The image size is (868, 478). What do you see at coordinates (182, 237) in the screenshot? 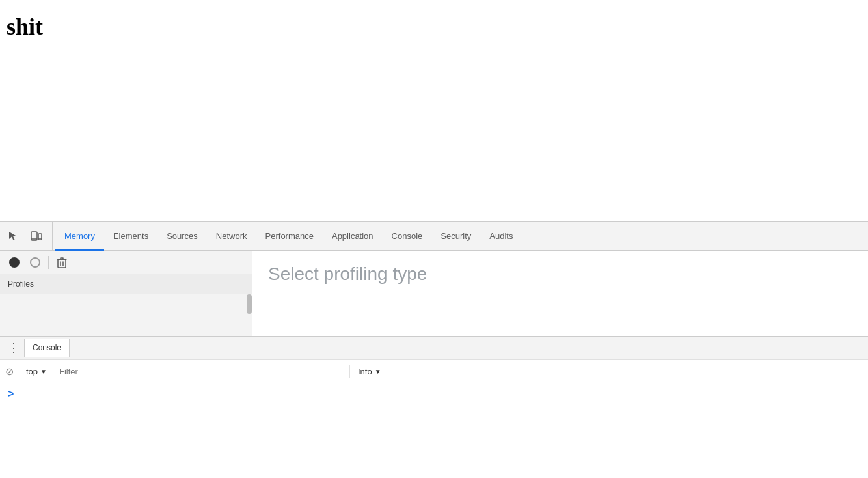
I see `tab-sources: Sources` at bounding box center [182, 237].